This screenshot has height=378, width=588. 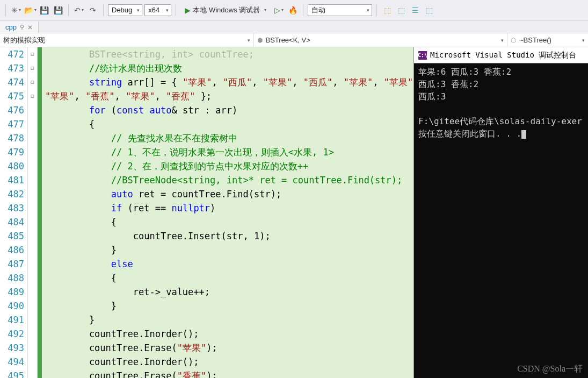 What do you see at coordinates (11, 27) in the screenshot?
I see `tab-label: cpp` at bounding box center [11, 27].